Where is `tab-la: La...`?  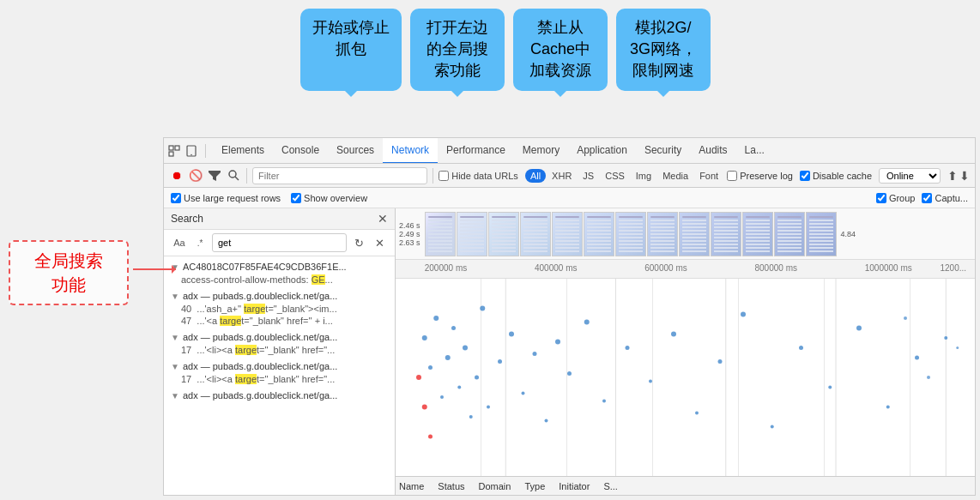
tab-la: La... is located at coordinates (755, 151).